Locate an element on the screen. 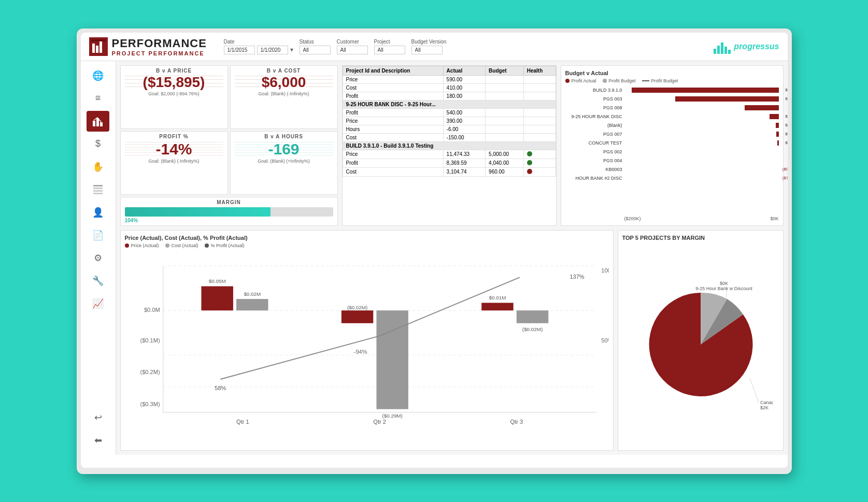  customer-row: All is located at coordinates (352, 50).